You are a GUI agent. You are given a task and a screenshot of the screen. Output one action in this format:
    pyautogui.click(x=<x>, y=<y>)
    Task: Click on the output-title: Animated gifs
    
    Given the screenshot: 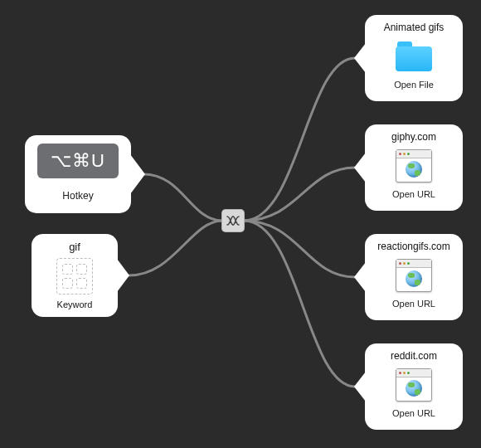 What is the action you would take?
    pyautogui.click(x=414, y=27)
    